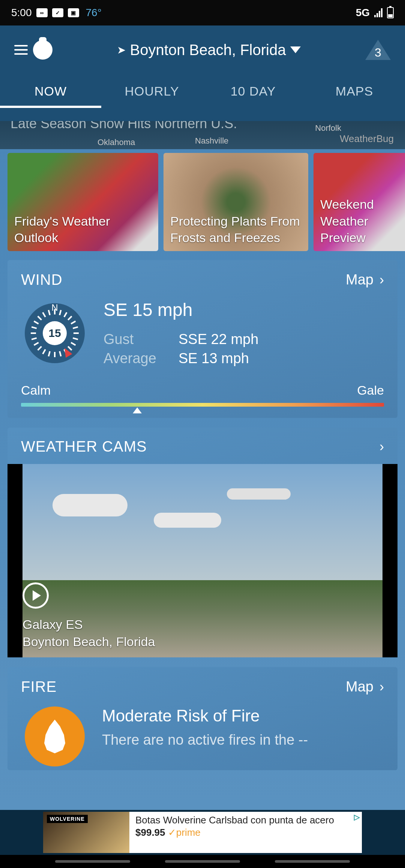  What do you see at coordinates (141, 358) in the screenshot?
I see `avg-label: Average` at bounding box center [141, 358].